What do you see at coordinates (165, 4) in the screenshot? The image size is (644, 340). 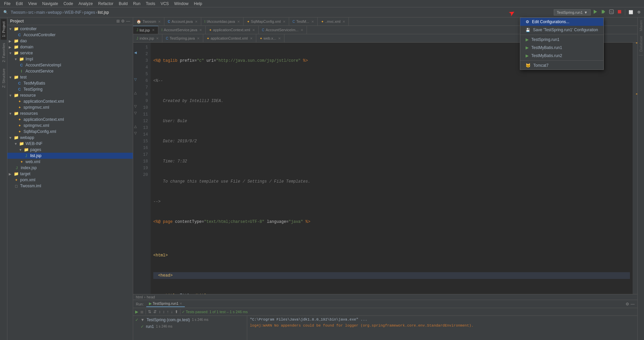 I see `menu-vcs: VCS` at bounding box center [165, 4].